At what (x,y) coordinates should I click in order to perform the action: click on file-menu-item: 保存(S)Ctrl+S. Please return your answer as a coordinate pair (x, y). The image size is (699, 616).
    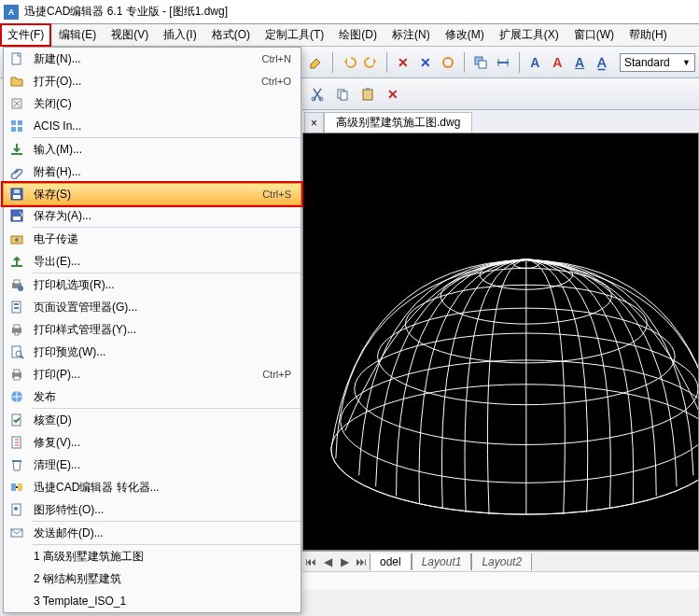
    Looking at the image, I should click on (152, 194).